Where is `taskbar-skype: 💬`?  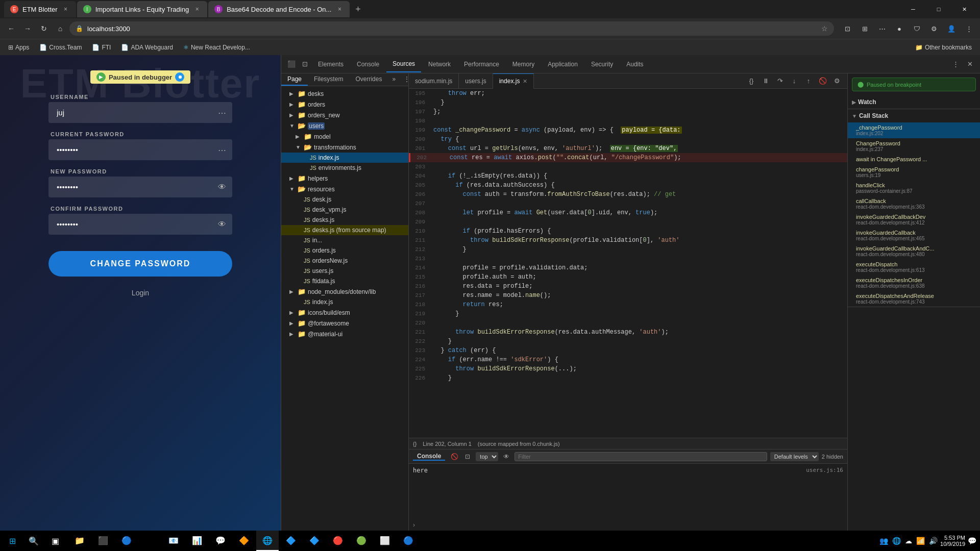 taskbar-skype: 💬 is located at coordinates (220, 541).